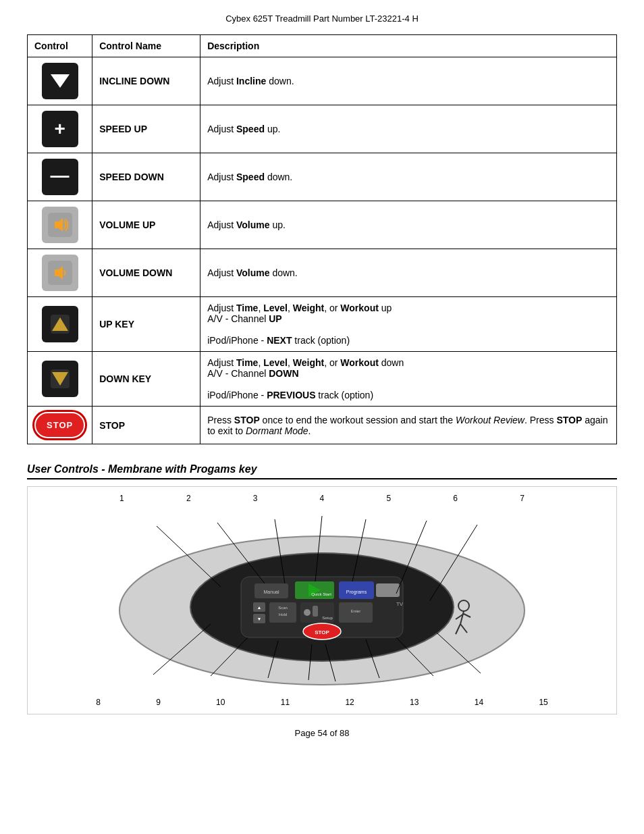 The height and width of the screenshot is (834, 644). What do you see at coordinates (356, 611) in the screenshot?
I see `svg-text: Enter` at bounding box center [356, 611].